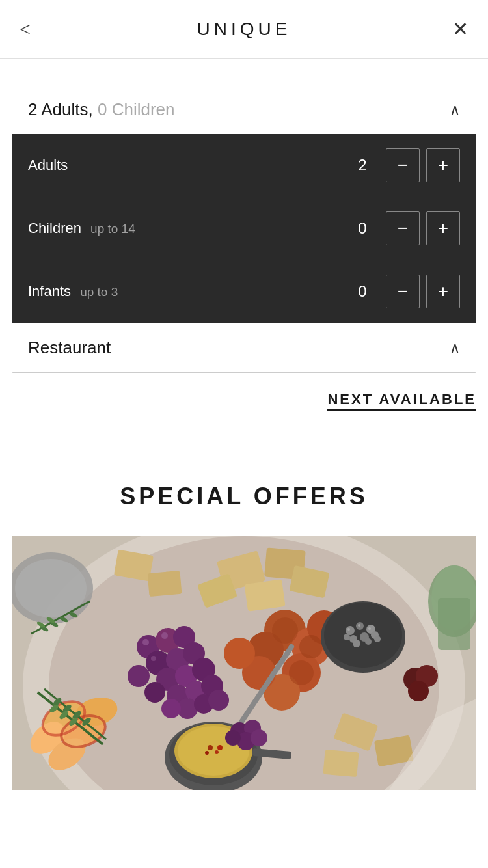  I want to click on children-row: Children up to 14 0 − +, so click(244, 228).